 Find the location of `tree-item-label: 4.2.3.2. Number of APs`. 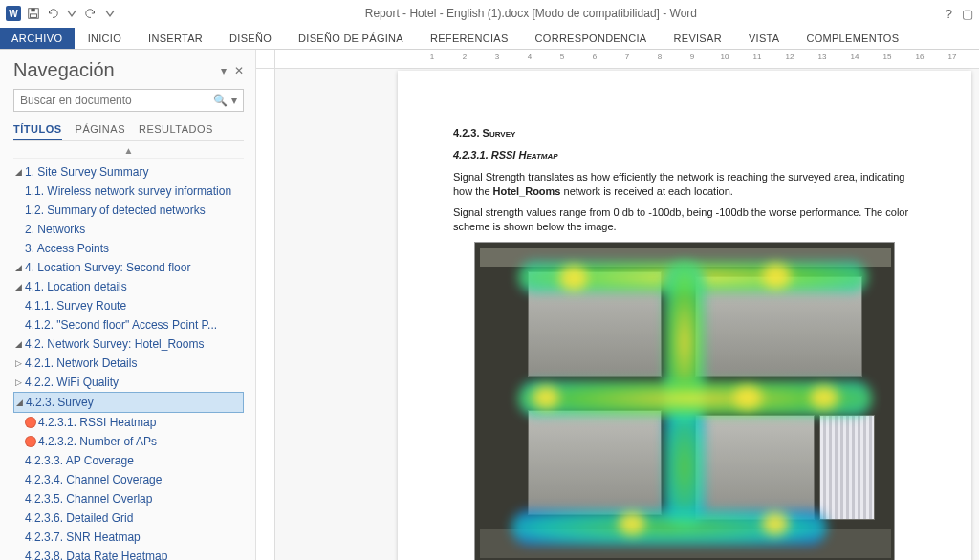

tree-item-label: 4.2.3.2. Number of APs is located at coordinates (98, 442).